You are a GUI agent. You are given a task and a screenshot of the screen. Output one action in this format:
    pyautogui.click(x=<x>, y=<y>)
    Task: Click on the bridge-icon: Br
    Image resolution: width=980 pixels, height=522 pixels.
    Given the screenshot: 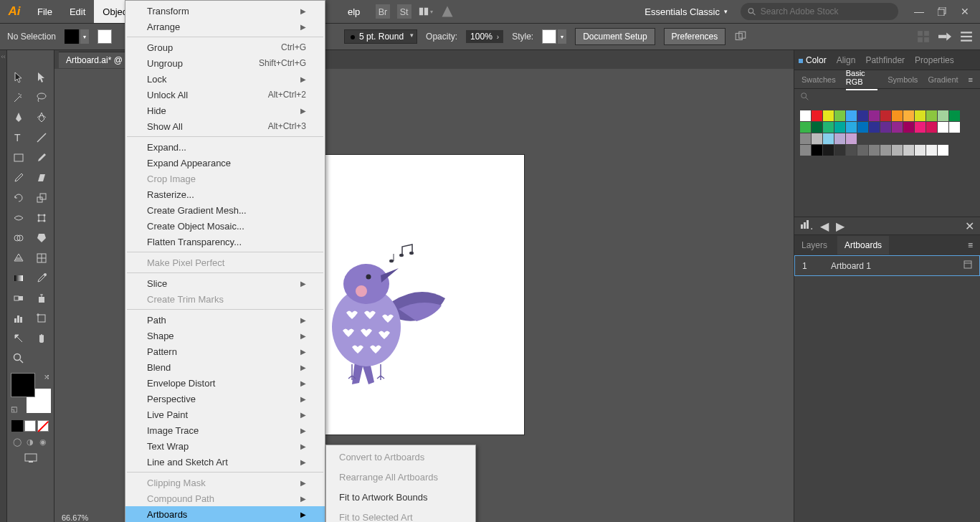 What is the action you would take?
    pyautogui.click(x=383, y=11)
    